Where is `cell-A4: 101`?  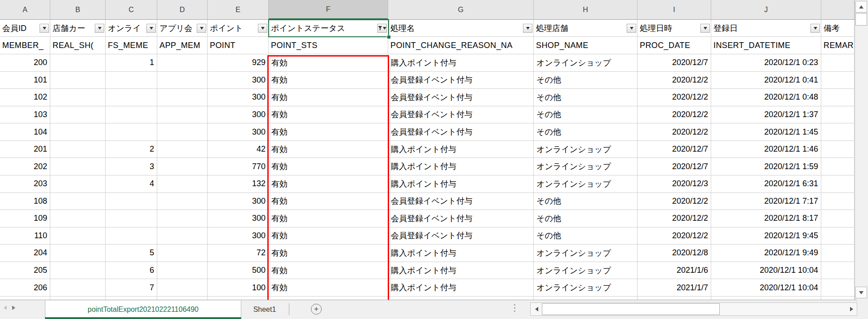
cell-A4: 101 is located at coordinates (25, 81).